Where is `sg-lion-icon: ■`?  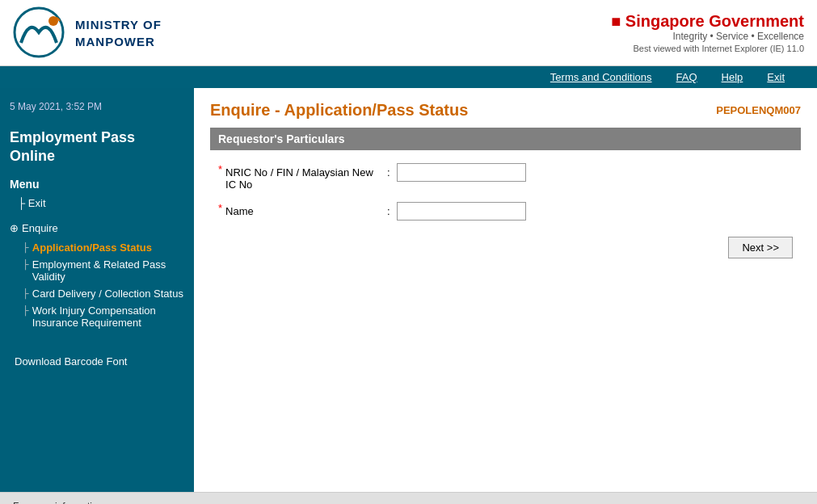
sg-lion-icon: ■ is located at coordinates (616, 21).